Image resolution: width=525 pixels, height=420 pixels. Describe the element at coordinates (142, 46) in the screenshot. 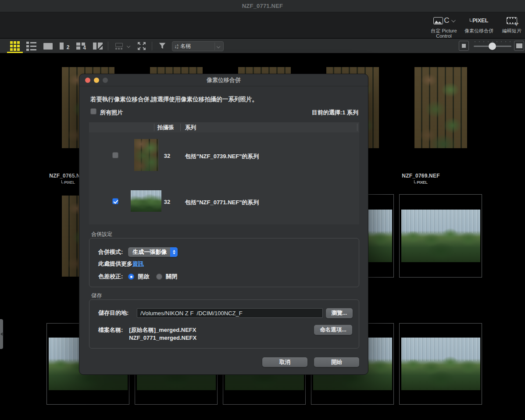

I see `fullscreen-button` at that location.